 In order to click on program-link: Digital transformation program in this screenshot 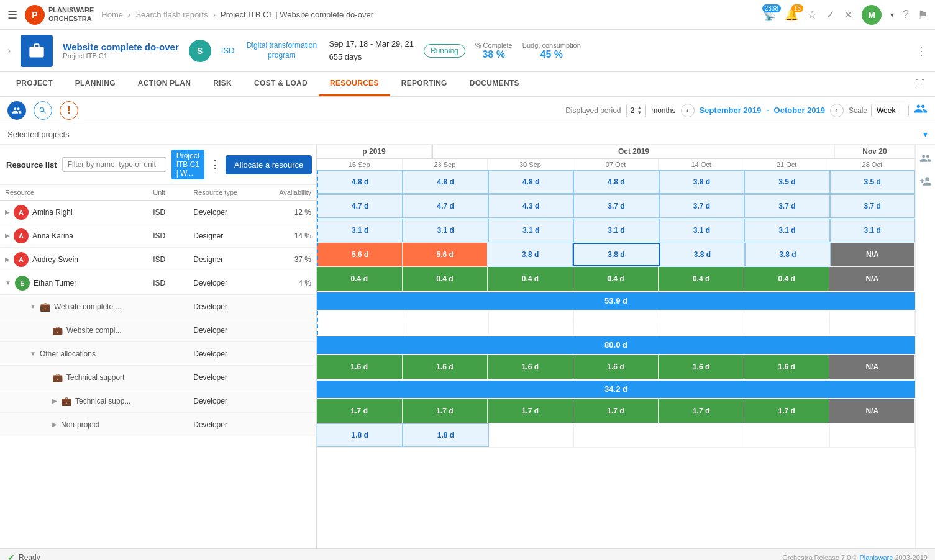, I will do `click(281, 51)`.